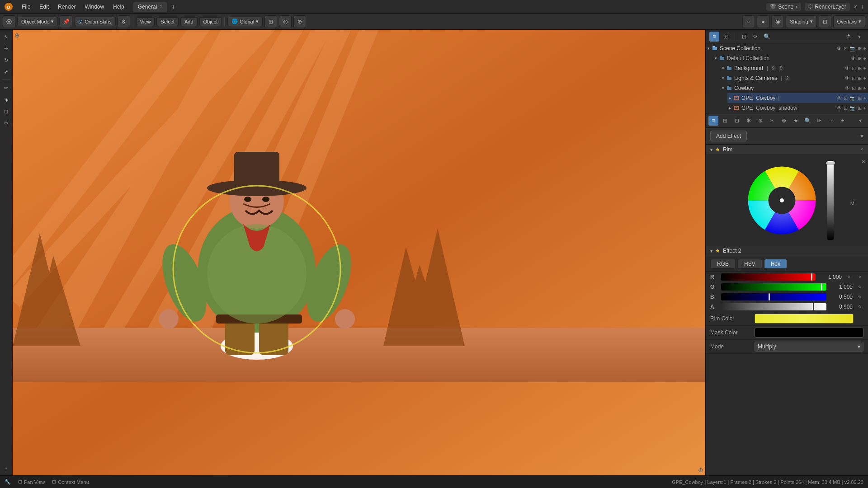  Describe the element at coordinates (769, 277) in the screenshot. I see `r-slider` at that location.